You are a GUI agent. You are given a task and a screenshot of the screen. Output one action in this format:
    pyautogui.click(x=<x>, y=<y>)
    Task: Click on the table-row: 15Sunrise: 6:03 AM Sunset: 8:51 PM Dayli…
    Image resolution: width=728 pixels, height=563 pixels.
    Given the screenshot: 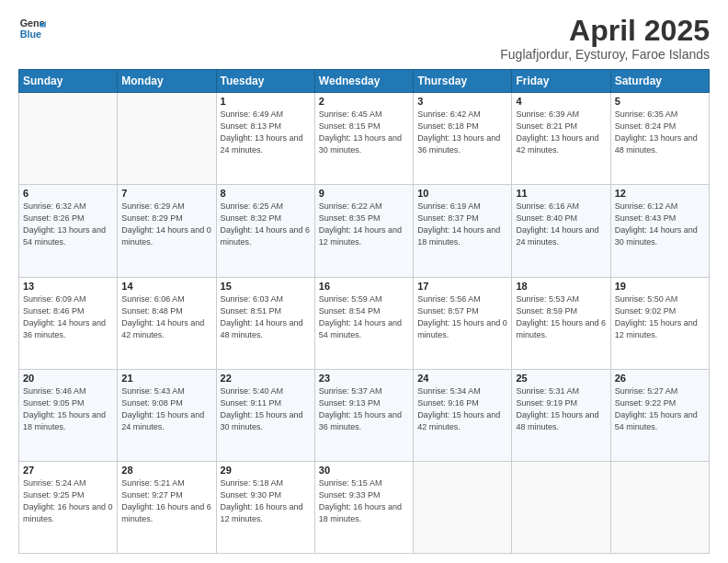 What is the action you would take?
    pyautogui.click(x=265, y=323)
    